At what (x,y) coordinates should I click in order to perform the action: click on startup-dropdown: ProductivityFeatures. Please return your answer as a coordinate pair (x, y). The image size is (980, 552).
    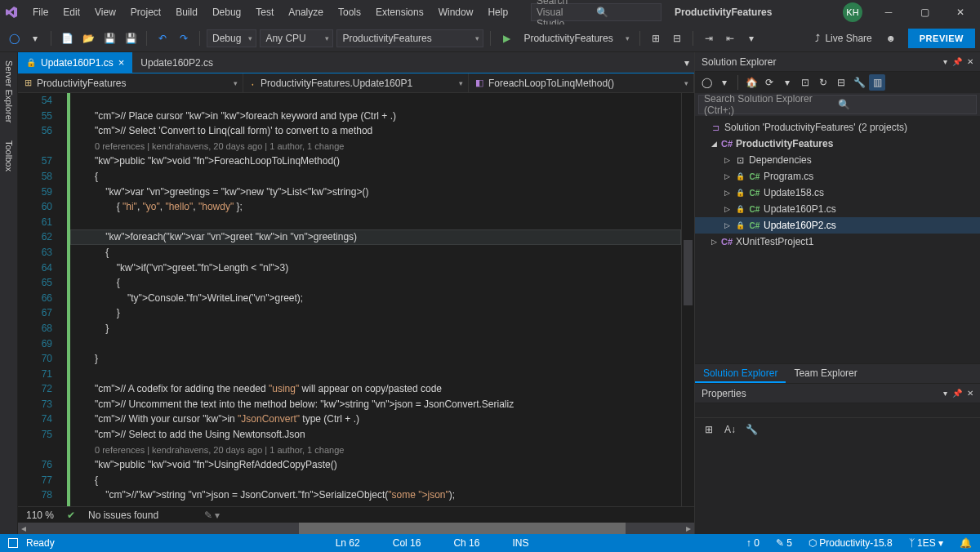
    Looking at the image, I should click on (410, 38).